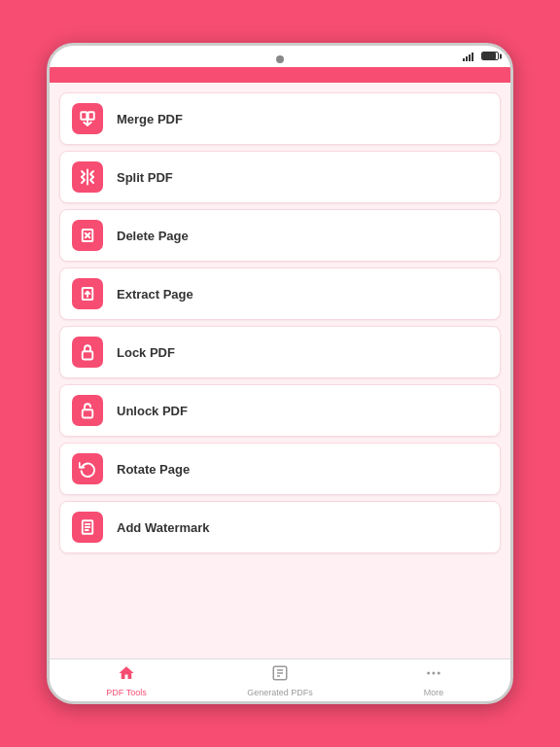 The image size is (560, 747). What do you see at coordinates (280, 681) in the screenshot?
I see `tab-generated-pdfs: Generated PDFs` at bounding box center [280, 681].